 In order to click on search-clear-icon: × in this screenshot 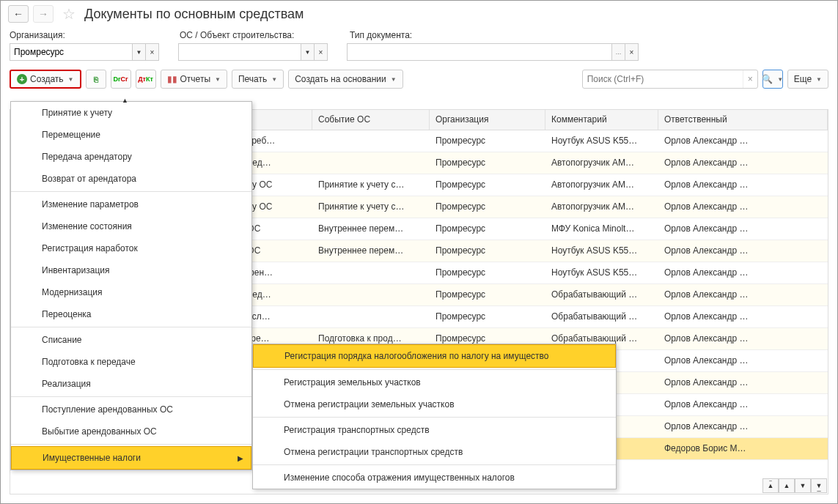, I will do `click(750, 79)`.